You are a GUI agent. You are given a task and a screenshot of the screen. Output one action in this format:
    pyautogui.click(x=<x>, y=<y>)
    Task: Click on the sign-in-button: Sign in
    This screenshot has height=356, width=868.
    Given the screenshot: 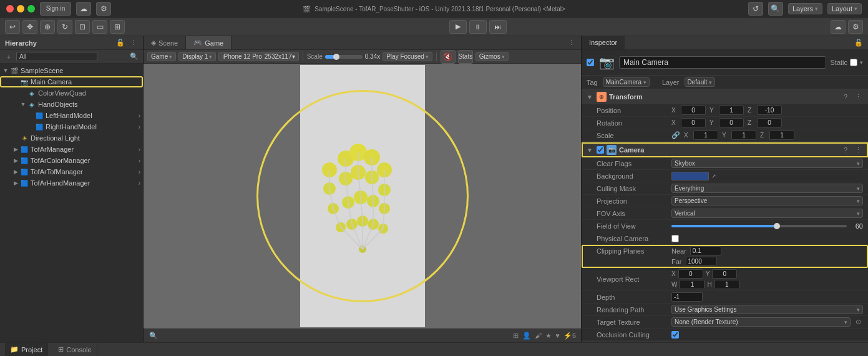 What is the action you would take?
    pyautogui.click(x=56, y=9)
    